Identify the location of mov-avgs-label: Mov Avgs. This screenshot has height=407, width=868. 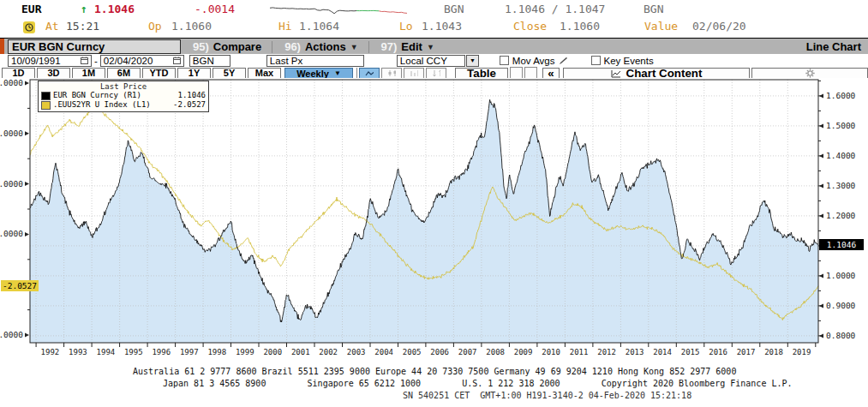
(534, 61).